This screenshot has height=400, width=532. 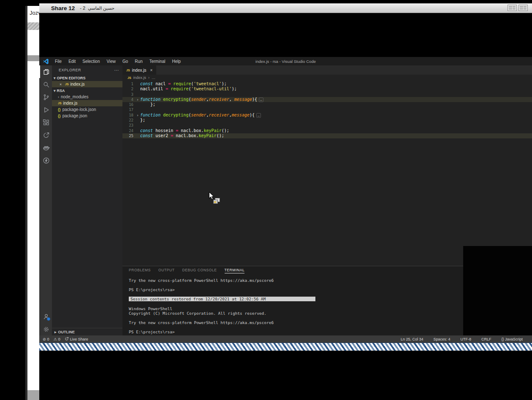 What do you see at coordinates (46, 84) in the screenshot?
I see `search-icon` at bounding box center [46, 84].